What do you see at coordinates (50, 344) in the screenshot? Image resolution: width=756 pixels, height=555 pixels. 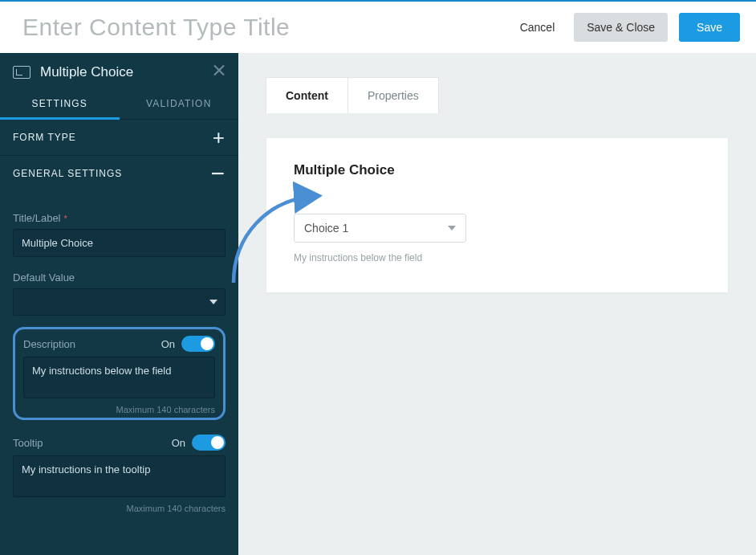 I see `description-label: Description` at bounding box center [50, 344].